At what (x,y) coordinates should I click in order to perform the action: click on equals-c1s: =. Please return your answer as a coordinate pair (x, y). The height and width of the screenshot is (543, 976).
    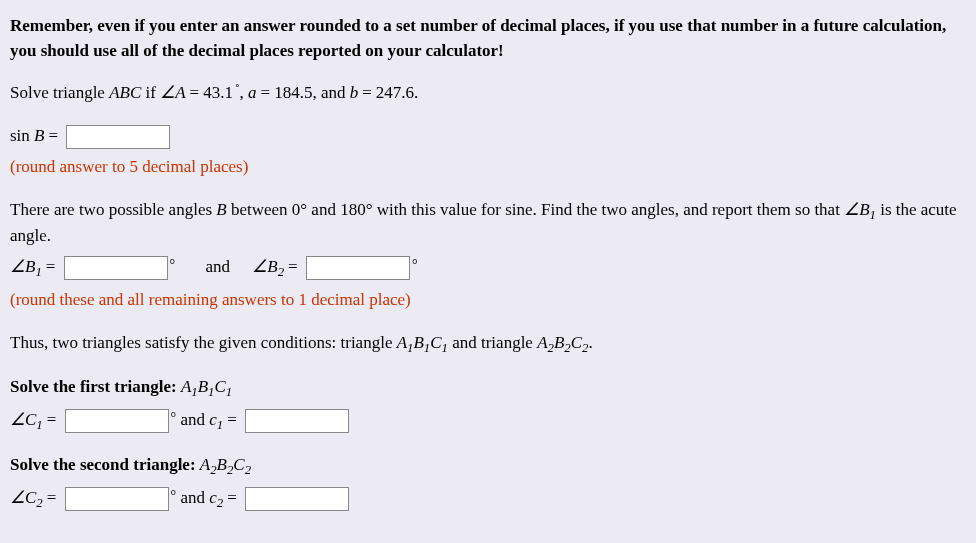
    Looking at the image, I should click on (232, 420).